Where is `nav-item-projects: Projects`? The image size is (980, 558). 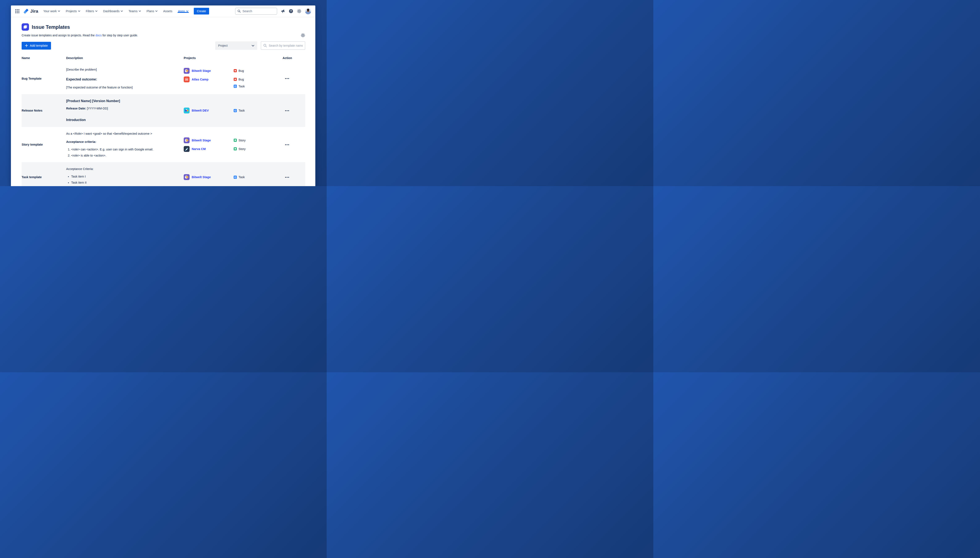 nav-item-projects: Projects is located at coordinates (73, 11).